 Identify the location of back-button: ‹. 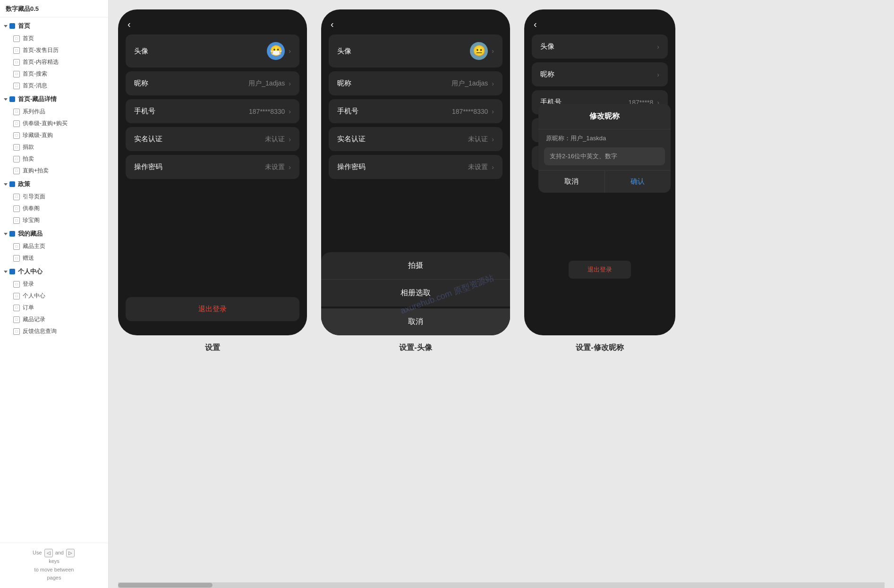
(129, 25).